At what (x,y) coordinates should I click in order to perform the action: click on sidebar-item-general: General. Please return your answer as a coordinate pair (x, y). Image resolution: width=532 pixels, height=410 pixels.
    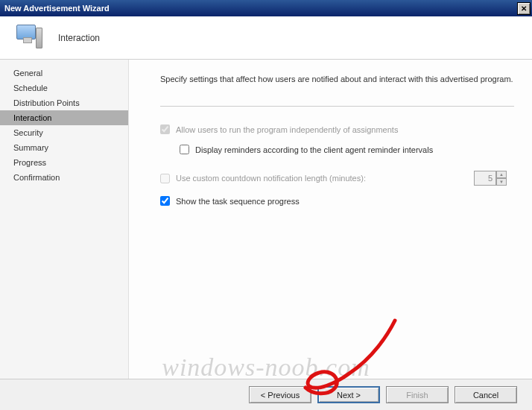
    Looking at the image, I should click on (64, 73).